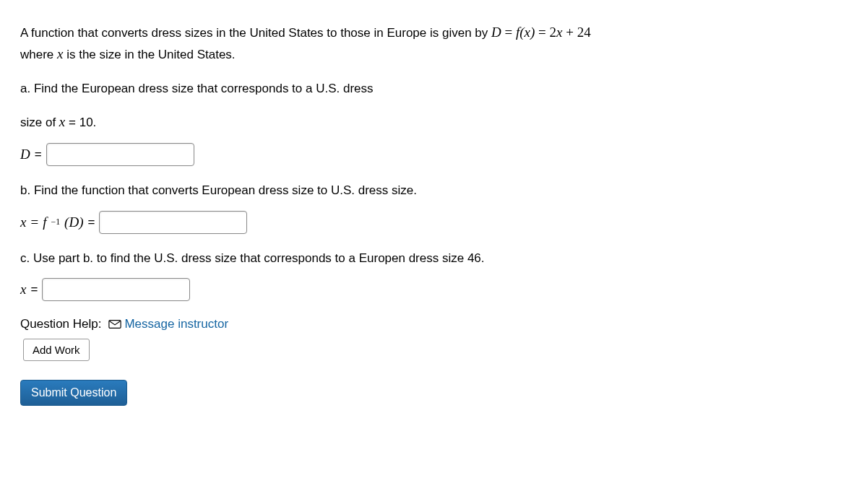  I want to click on part-b-input-row: x = f −1(D) =, so click(434, 222).